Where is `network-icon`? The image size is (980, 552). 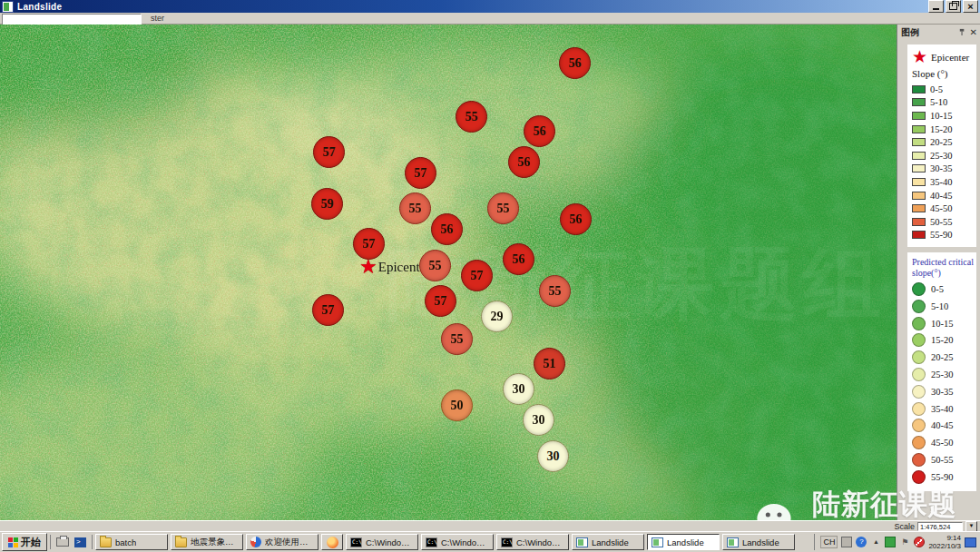
network-icon is located at coordinates (971, 543).